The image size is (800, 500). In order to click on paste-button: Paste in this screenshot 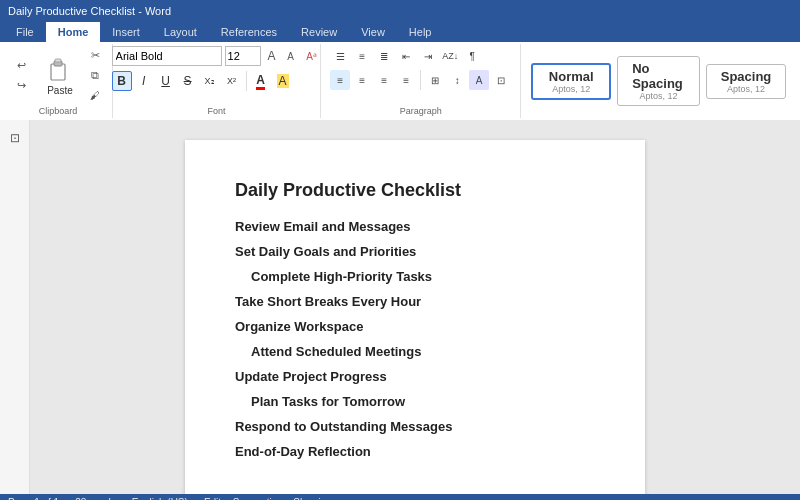, I will do `click(60, 76)`.